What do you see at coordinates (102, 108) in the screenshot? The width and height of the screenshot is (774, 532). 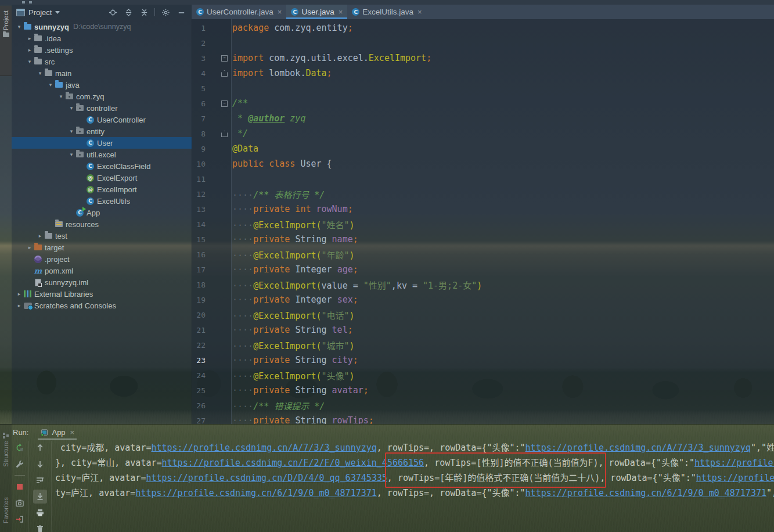 I see `tree-item-controller: ▾controller` at bounding box center [102, 108].